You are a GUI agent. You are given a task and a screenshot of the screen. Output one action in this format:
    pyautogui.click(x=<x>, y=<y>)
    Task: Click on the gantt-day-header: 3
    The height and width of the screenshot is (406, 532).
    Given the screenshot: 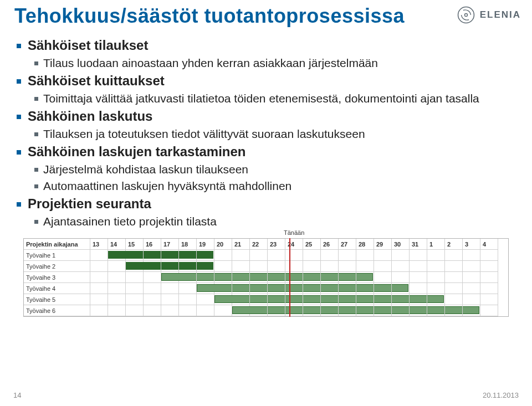 What is the action you would take?
    pyautogui.click(x=472, y=244)
    